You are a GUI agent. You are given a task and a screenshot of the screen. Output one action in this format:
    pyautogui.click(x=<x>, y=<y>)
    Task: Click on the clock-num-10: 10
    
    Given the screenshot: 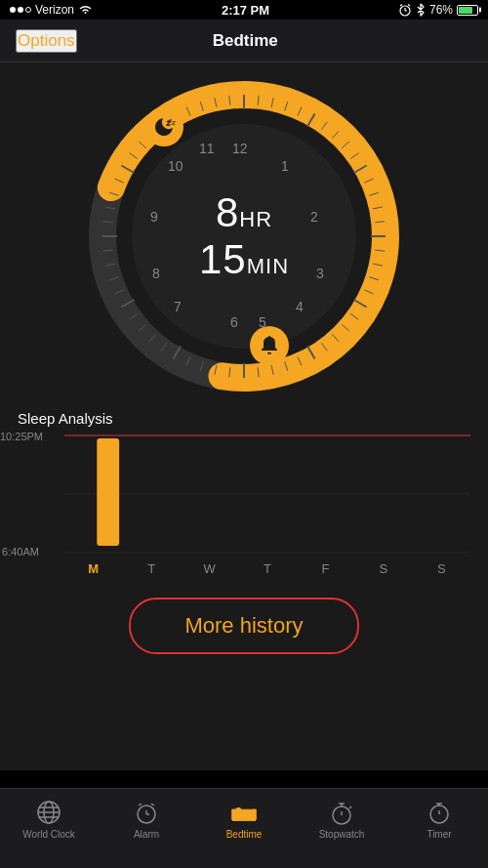 What is the action you would take?
    pyautogui.click(x=176, y=166)
    